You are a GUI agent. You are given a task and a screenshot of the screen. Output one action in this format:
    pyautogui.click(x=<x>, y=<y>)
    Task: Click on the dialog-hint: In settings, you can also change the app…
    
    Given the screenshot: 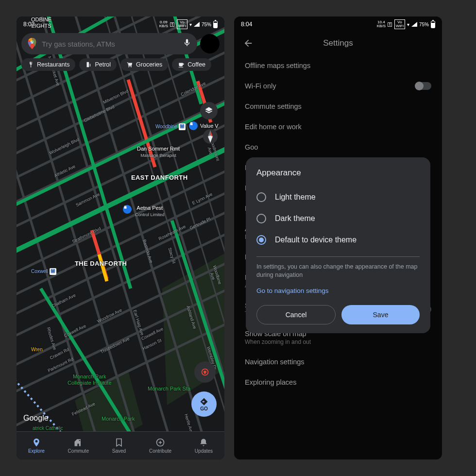 What is the action you would take?
    pyautogui.click(x=338, y=271)
    